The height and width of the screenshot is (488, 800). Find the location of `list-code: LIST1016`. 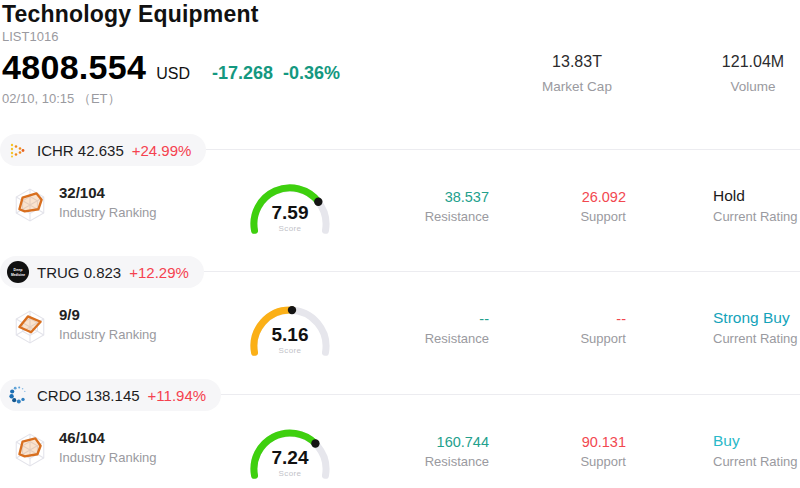

list-code: LIST1016 is located at coordinates (30, 36).